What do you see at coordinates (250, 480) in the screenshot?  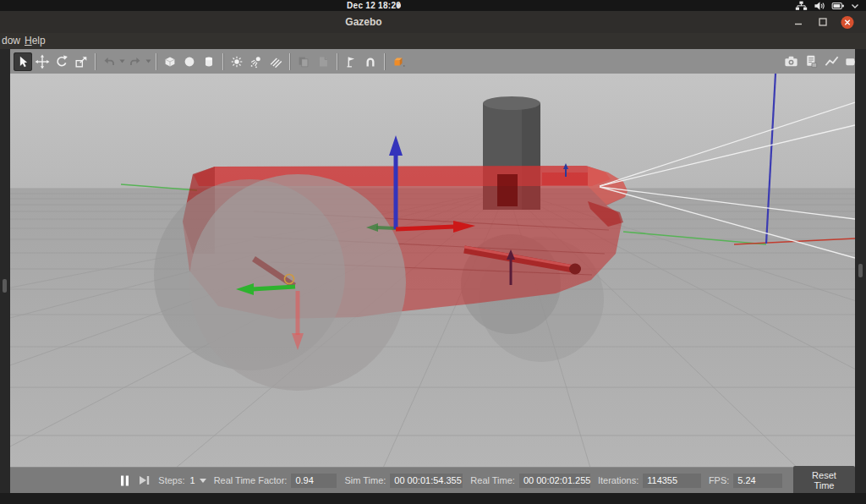 I see `rtf-label: Real Time Factor:` at bounding box center [250, 480].